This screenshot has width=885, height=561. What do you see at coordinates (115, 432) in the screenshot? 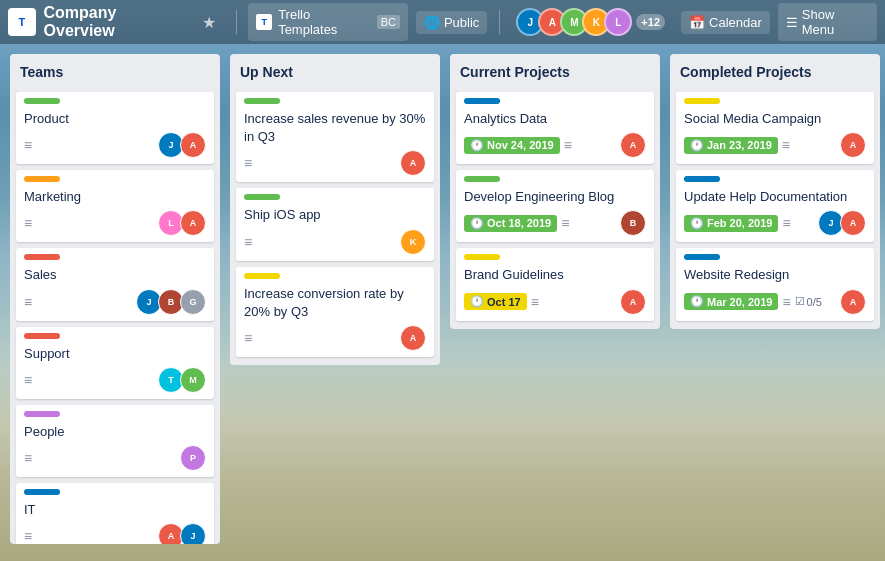
I see `card-title: People` at bounding box center [115, 432].